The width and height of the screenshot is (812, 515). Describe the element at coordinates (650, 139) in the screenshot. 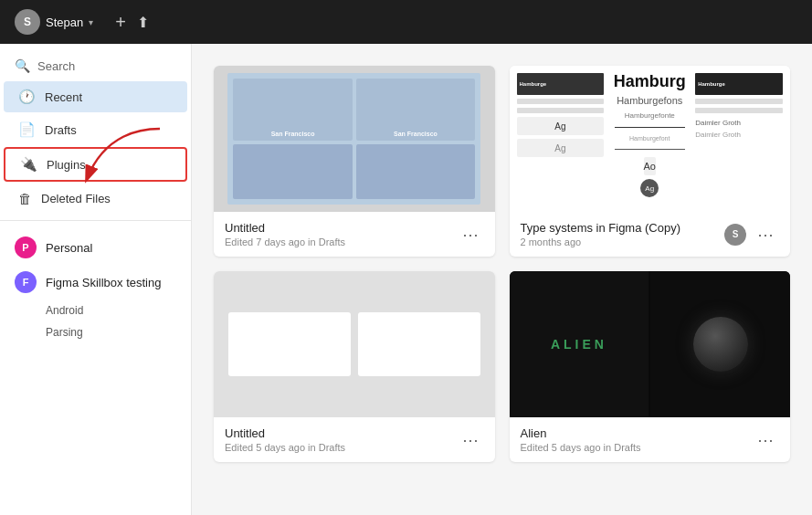

I see `typography-preview: Hamburge Ag Ag Hamburg Hamburgefons Hamb…` at that location.